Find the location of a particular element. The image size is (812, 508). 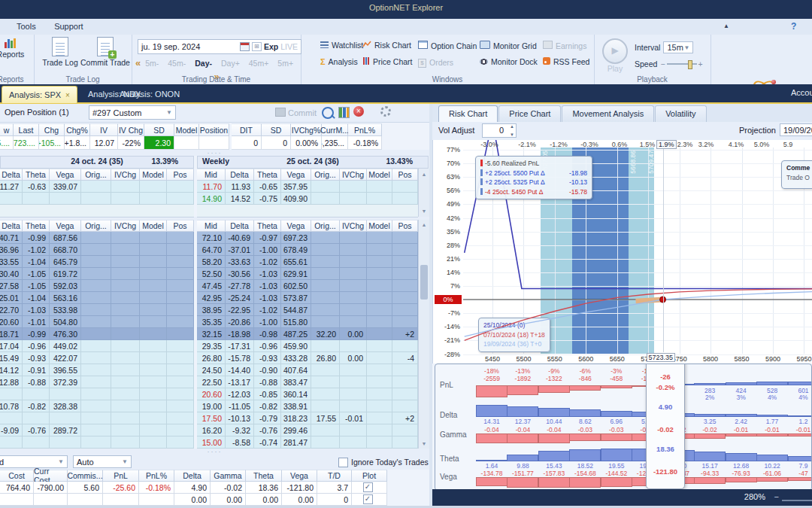

tab-risk-chart: Risk Chart is located at coordinates (468, 114).